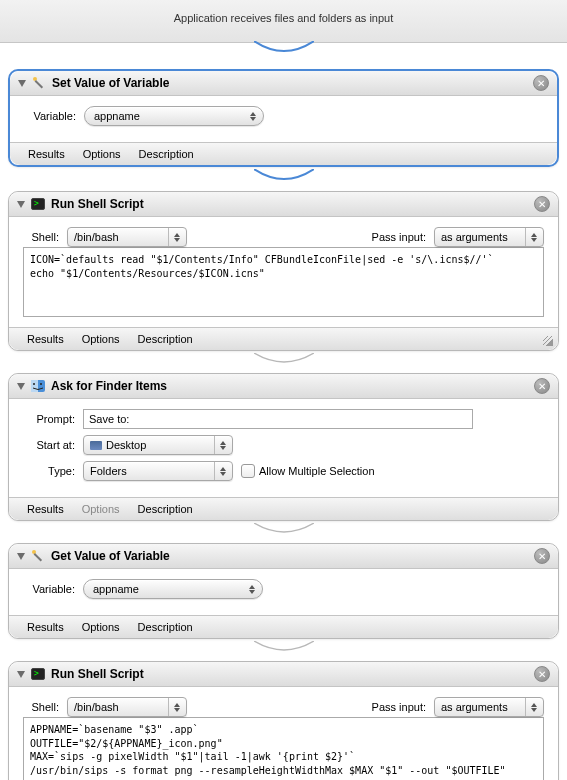  What do you see at coordinates (284, 386) in the screenshot?
I see `action-header: Ask for Finder Items ✕` at bounding box center [284, 386].